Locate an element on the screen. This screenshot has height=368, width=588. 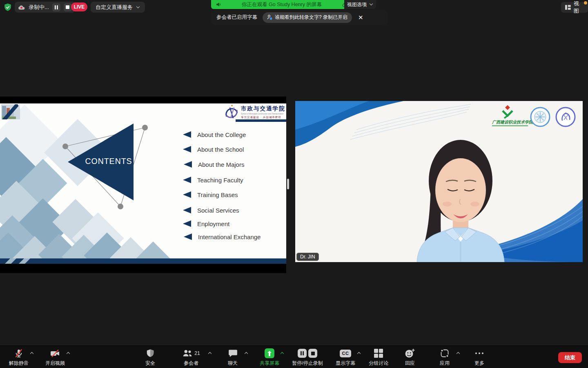
more-button: 更多 is located at coordinates (479, 357).